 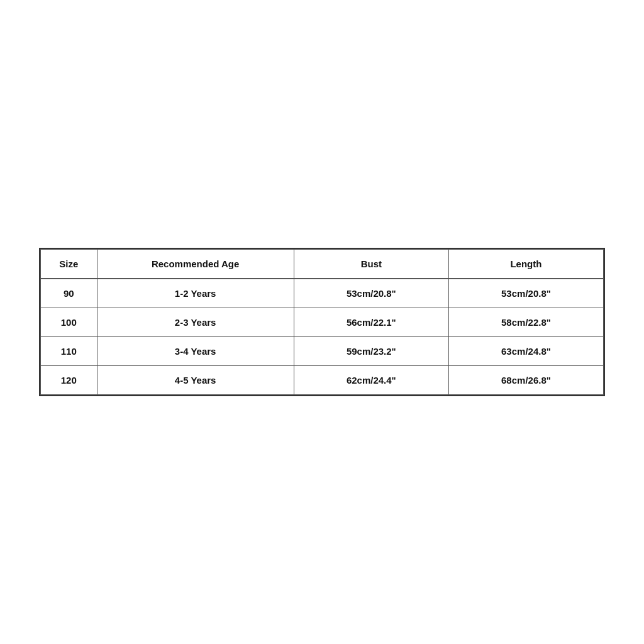 I want to click on header-age: Recommended Age, so click(x=195, y=264).